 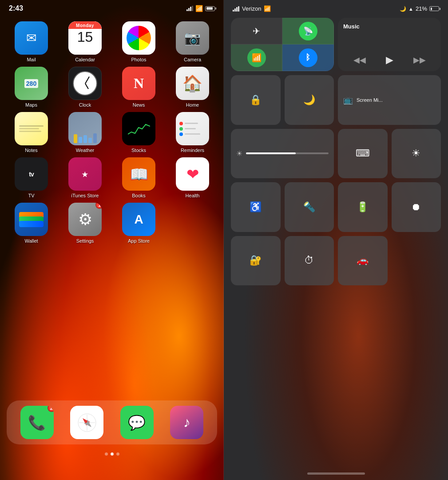 I want to click on home-indicator-right, so click(x=336, y=474).